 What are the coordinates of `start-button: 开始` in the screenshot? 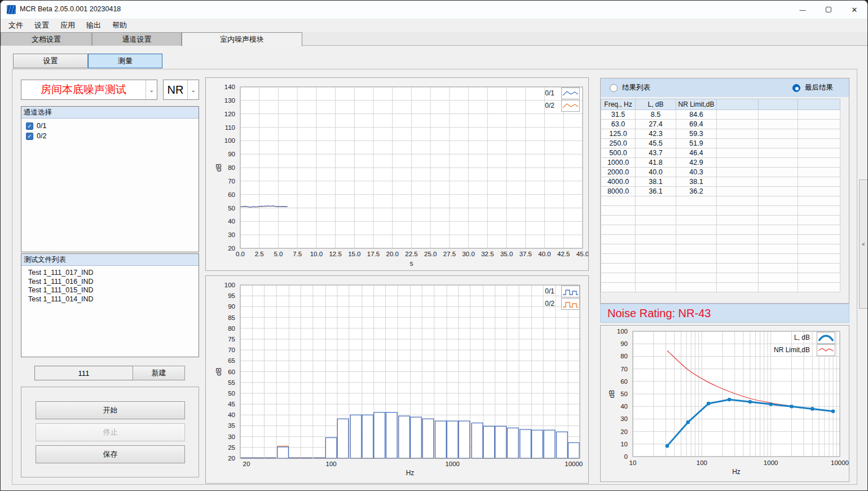 It's located at (111, 410).